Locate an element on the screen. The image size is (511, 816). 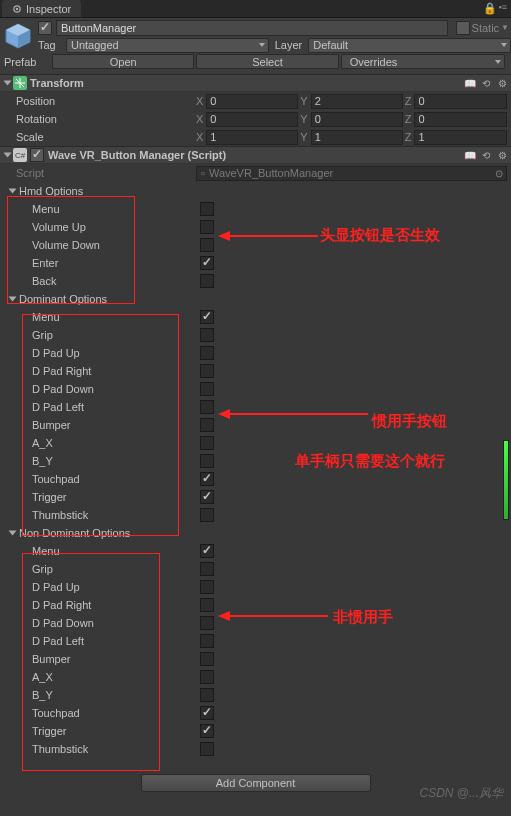
lock-icon: 🔒 is located at coordinates (490, 8).